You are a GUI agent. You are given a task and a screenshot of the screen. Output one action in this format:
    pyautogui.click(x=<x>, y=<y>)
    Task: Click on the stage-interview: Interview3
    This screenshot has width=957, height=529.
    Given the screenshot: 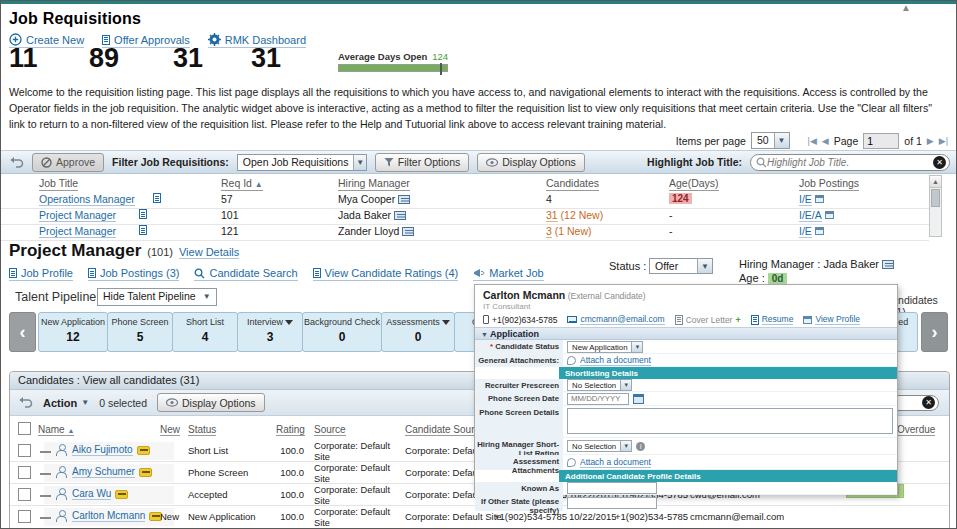 What is the action you would take?
    pyautogui.click(x=270, y=332)
    